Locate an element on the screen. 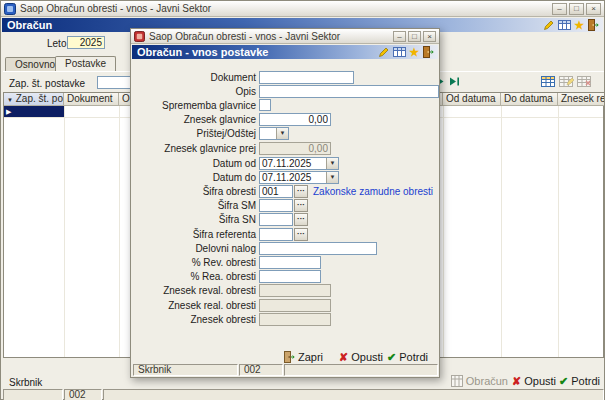 This screenshot has width=605, height=400. dialog-title: Saop Obračun obresti - vnos - Javni Sekt… is located at coordinates (269, 36).